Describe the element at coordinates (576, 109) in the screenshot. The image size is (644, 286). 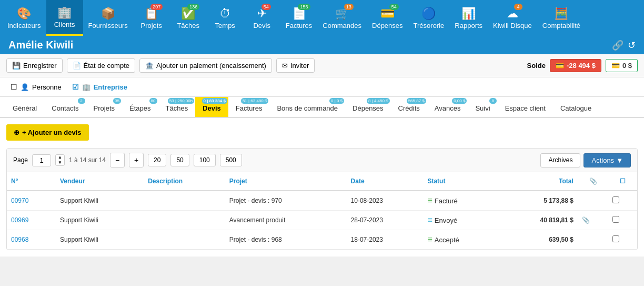
I see `tab-catalogue: Catalogue` at that location.